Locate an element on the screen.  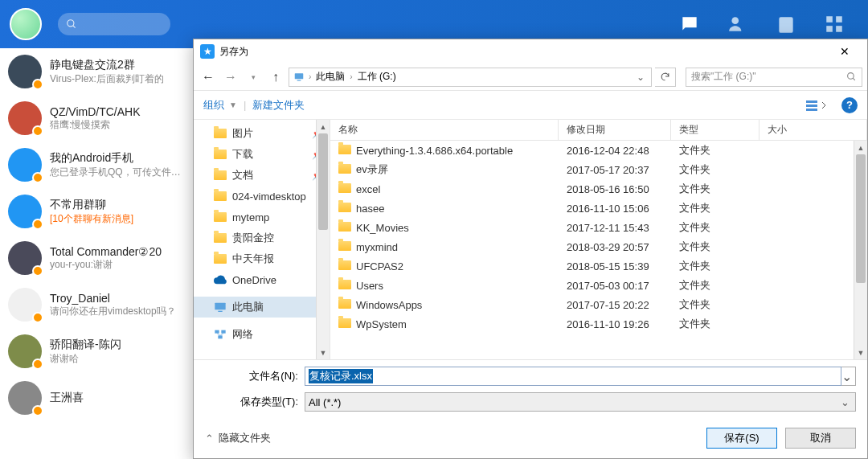
dialog-title: 另存为 is located at coordinates (234, 51).